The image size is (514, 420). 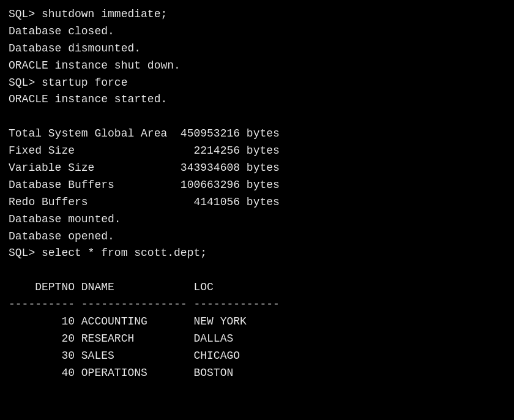 I want to click on table-row-4: 40 OPERATIONS BOSTON, so click(x=257, y=373).